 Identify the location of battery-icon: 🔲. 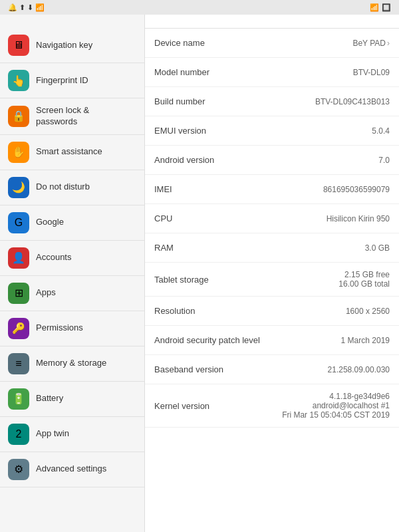
(386, 8).